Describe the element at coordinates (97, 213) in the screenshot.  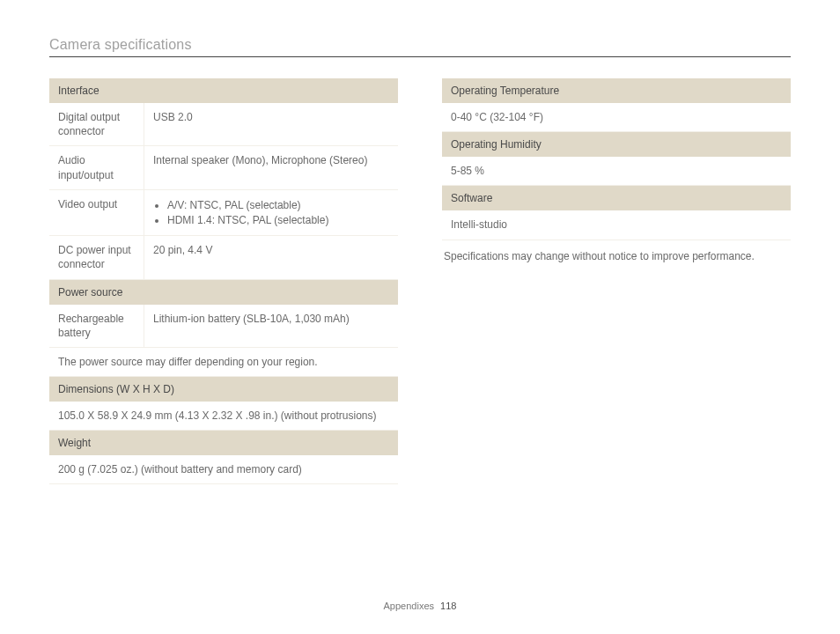
I see `spec-label: Video output` at that location.